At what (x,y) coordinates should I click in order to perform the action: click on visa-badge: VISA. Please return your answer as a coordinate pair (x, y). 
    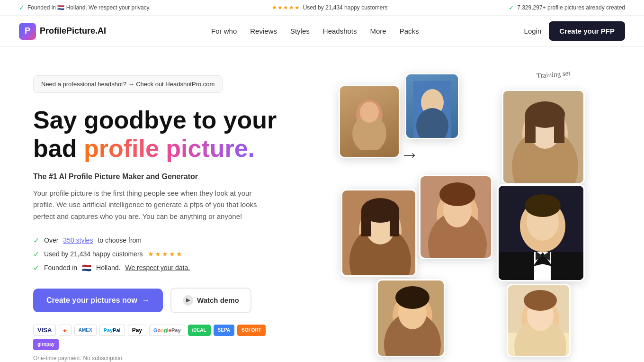
    Looking at the image, I should click on (45, 330).